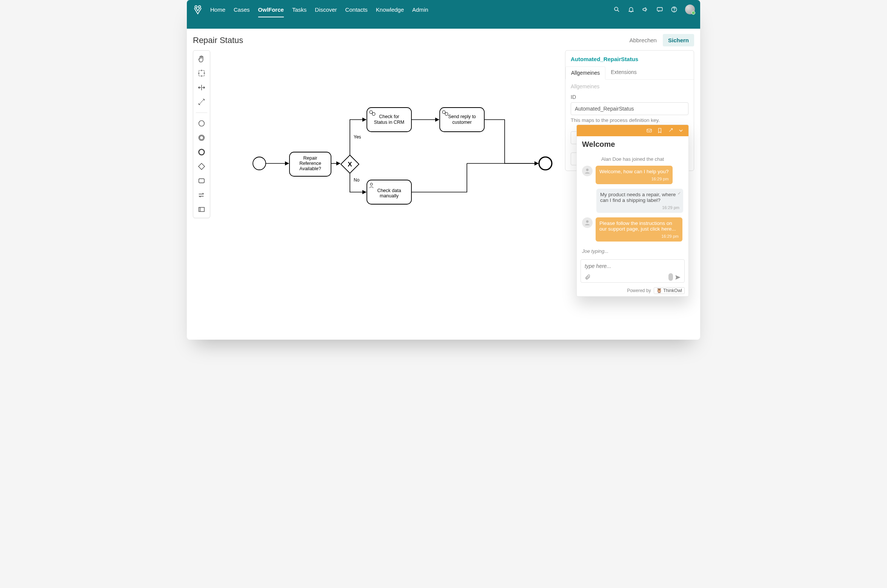  Describe the element at coordinates (633, 271) in the screenshot. I see `chat-input-area` at that location.